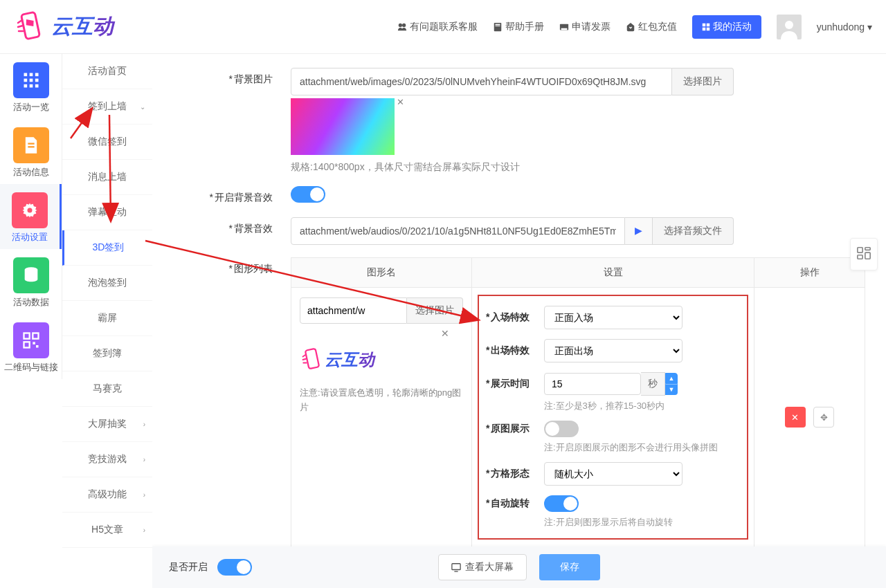  Describe the element at coordinates (72, 26) in the screenshot. I see `logo-text-1: 云互` at that location.